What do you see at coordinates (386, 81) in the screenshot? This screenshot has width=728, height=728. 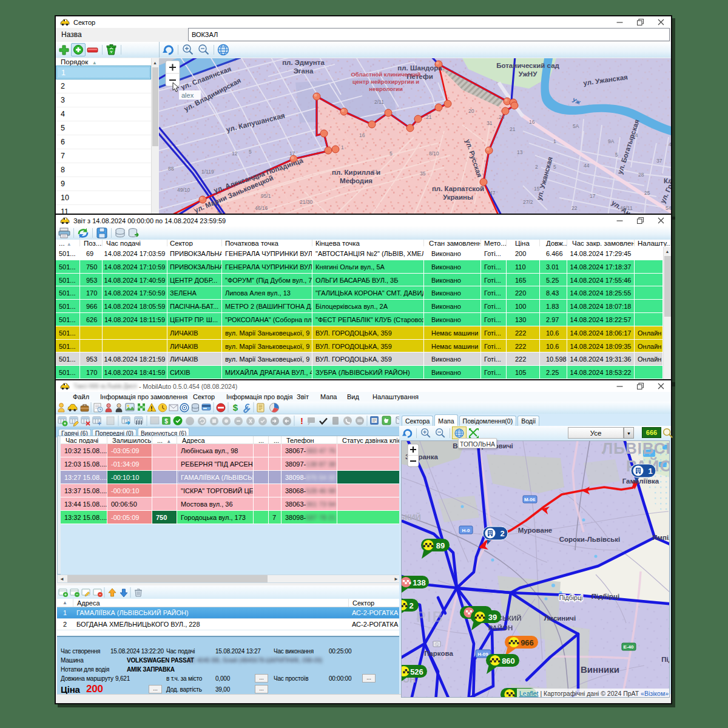 I see `svg-text: центр нейрохирургии и` at bounding box center [386, 81].